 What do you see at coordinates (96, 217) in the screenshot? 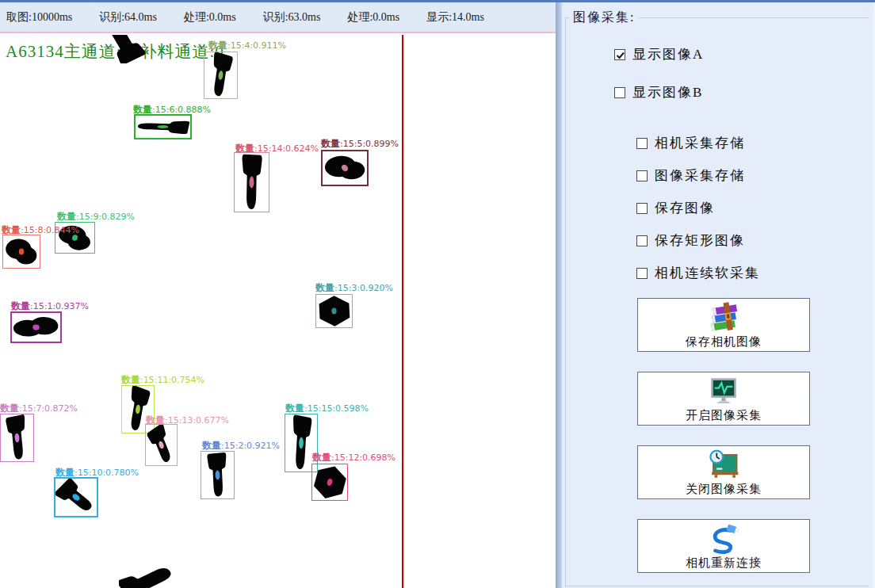
I see `detection-label-15:9: 数量:15:9:0.829%` at bounding box center [96, 217].